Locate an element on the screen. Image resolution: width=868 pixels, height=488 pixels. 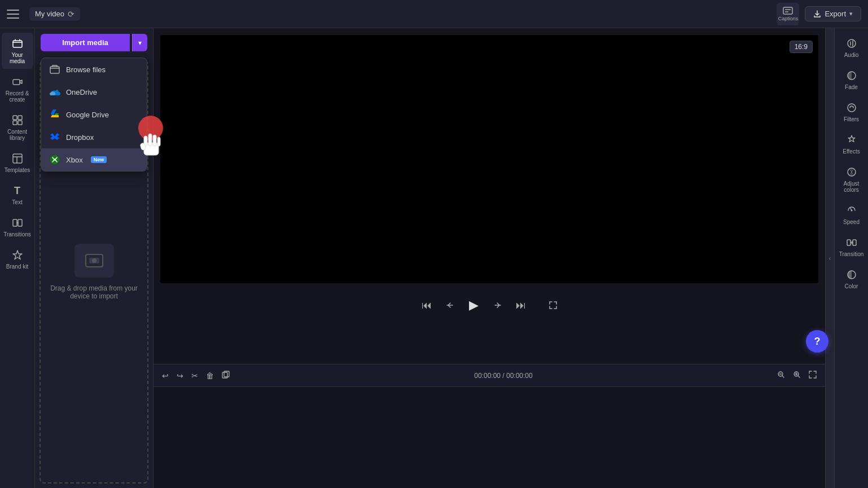
right-item-label: Adjust colors is located at coordinates (852, 187).